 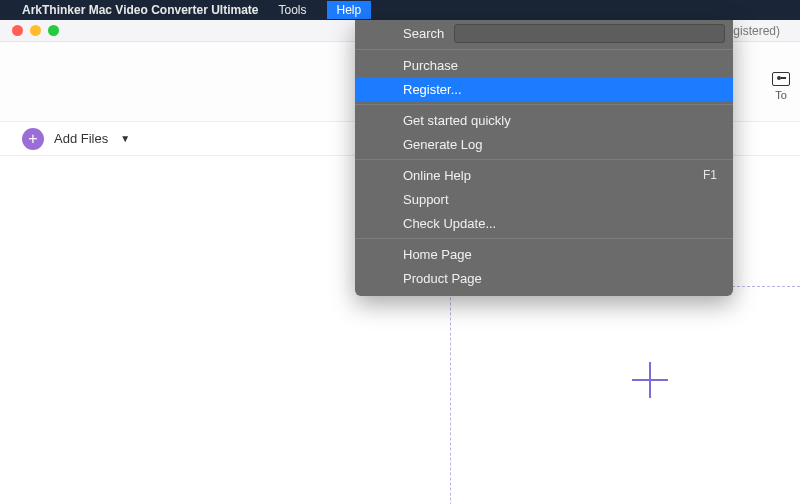 What do you see at coordinates (437, 176) in the screenshot?
I see `menu-item-label: Online Help` at bounding box center [437, 176].